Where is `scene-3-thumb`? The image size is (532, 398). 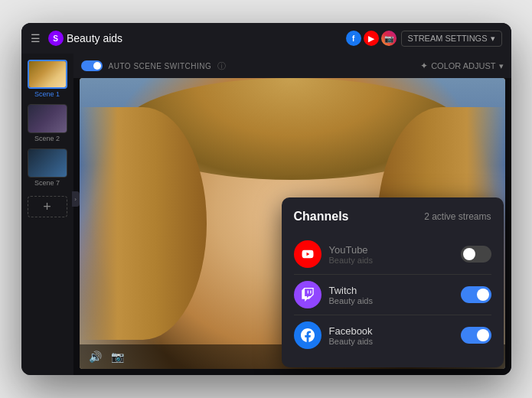 scene-3-thumb is located at coordinates (47, 163).